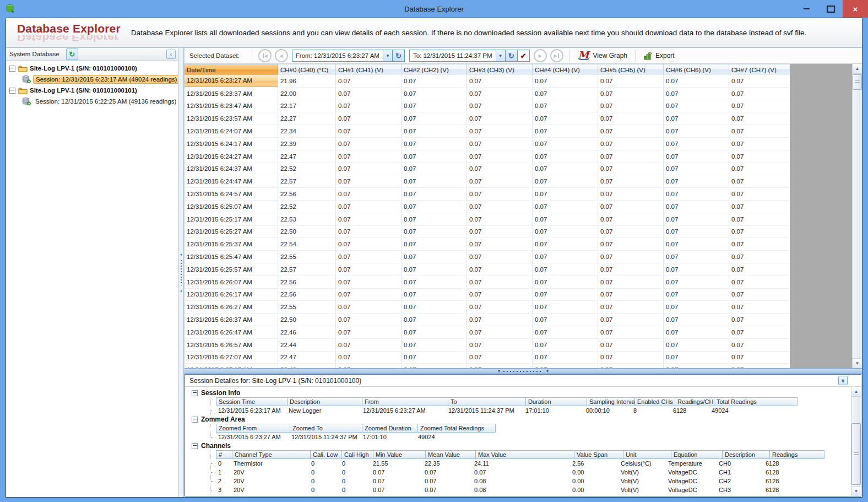  What do you see at coordinates (487, 245) in the screenshot?
I see `table-row: 12/31/2015 6:25:37 AM 22.54 0.07 0.07 0.…` at bounding box center [487, 245].